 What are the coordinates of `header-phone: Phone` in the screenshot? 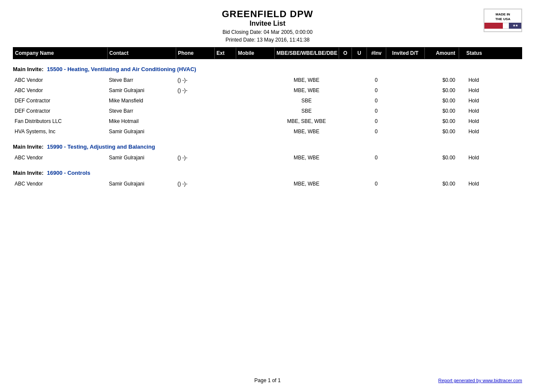 It's located at (195, 53).